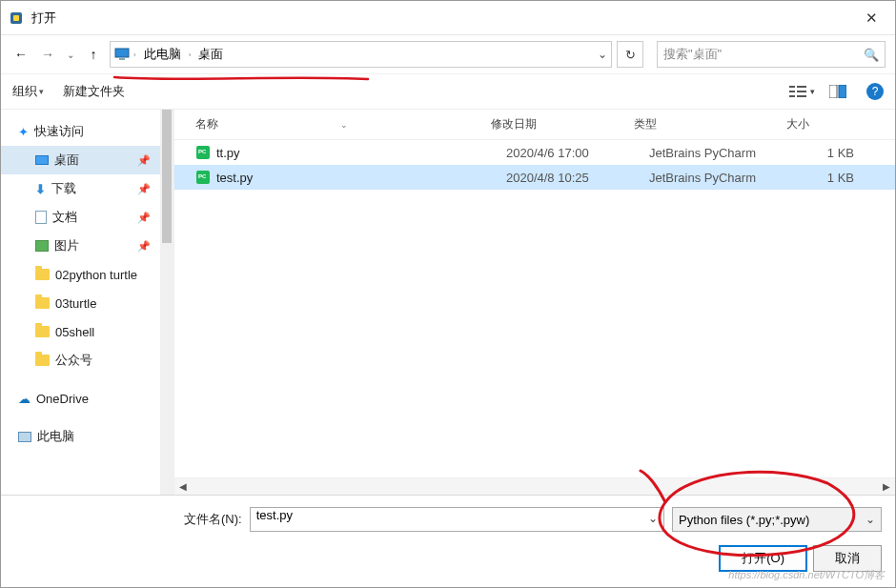 This screenshot has width=896, height=588. What do you see at coordinates (875, 91) in the screenshot?
I see `help-button: ?` at bounding box center [875, 91].